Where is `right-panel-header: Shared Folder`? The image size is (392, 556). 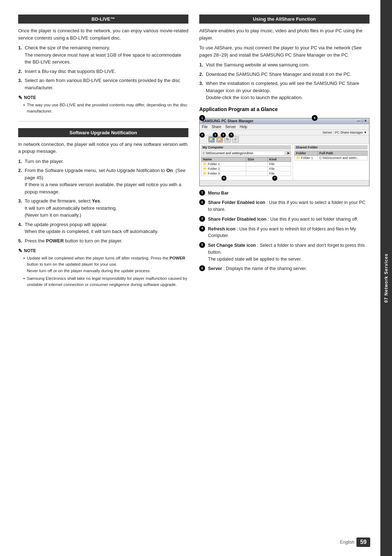 right-panel-header: Shared Folder is located at coordinates (331, 147).